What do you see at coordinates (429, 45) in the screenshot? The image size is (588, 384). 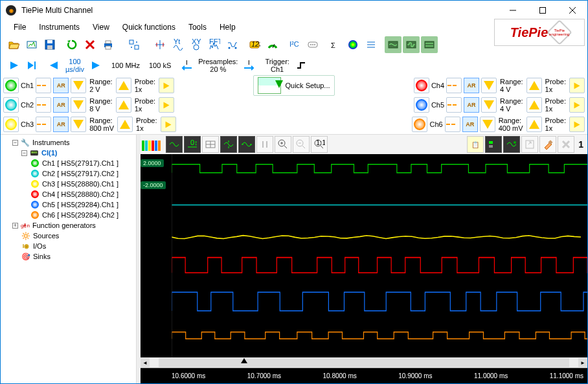 I see `scope3-icon` at bounding box center [429, 45].